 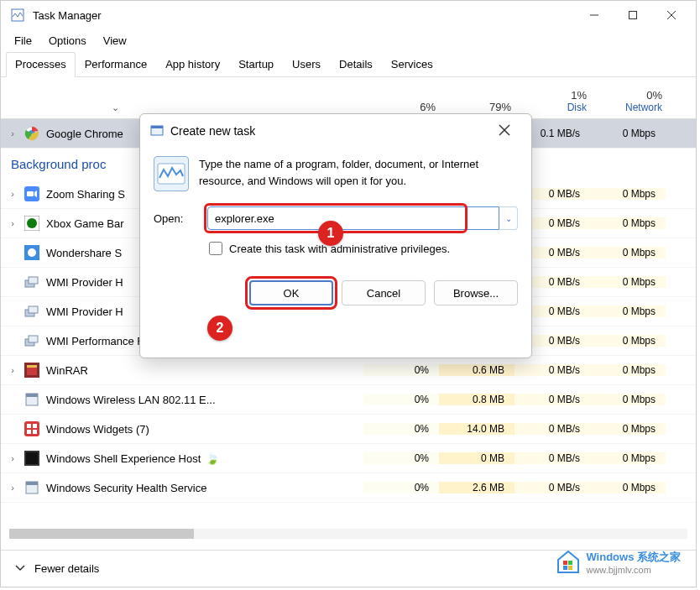 I want to click on run-icon, so click(x=171, y=174).